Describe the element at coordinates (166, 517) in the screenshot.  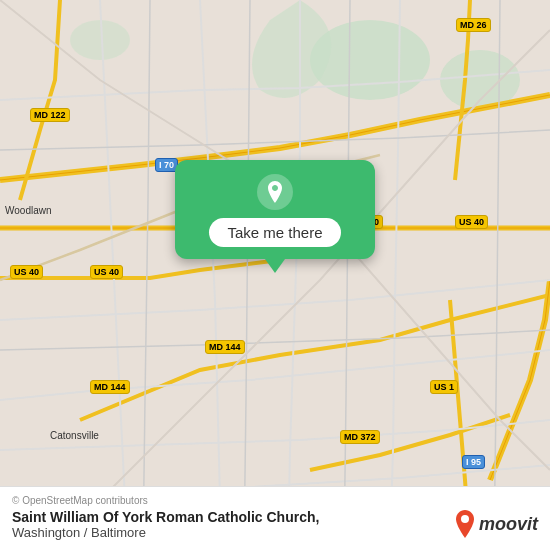
I see `place-name: Saint William Of York Roman Catholic Chu…` at that location.